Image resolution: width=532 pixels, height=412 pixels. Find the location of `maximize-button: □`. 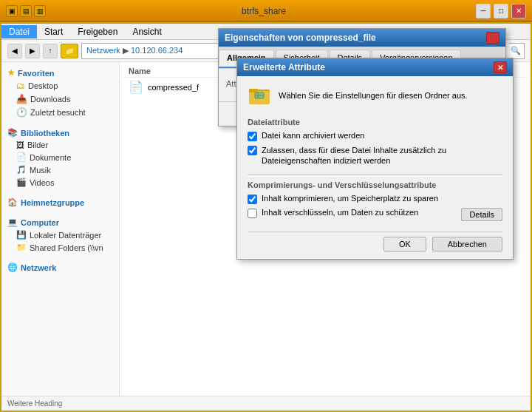

maximize-button: □ is located at coordinates (501, 11).